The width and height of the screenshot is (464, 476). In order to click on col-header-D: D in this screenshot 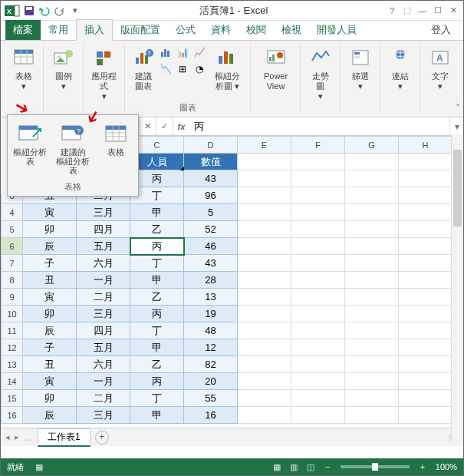, I will do `click(211, 145)`.